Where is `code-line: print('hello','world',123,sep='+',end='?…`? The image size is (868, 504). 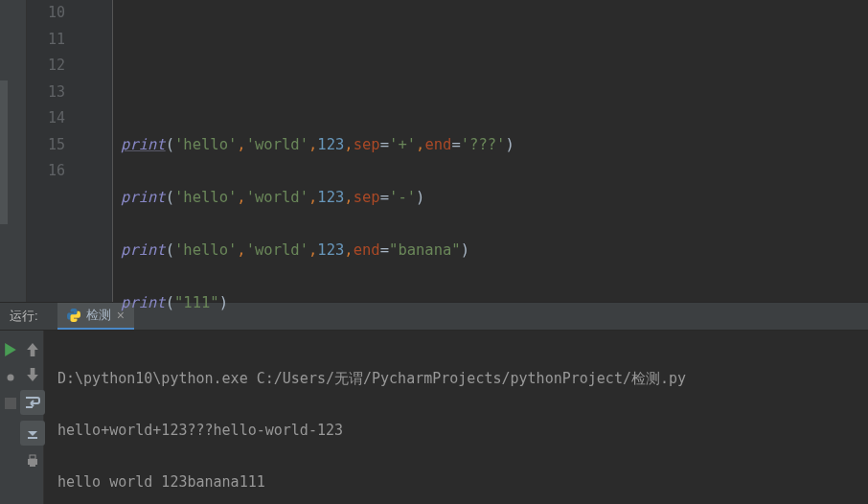
code-line: print('hello','world',123,sep='+',end='?… is located at coordinates (494, 146).